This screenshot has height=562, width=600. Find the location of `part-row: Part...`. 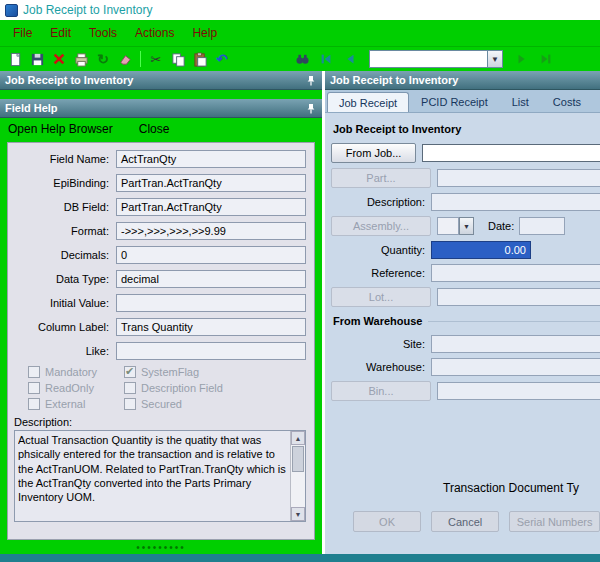

part-row: Part... is located at coordinates (466, 178).